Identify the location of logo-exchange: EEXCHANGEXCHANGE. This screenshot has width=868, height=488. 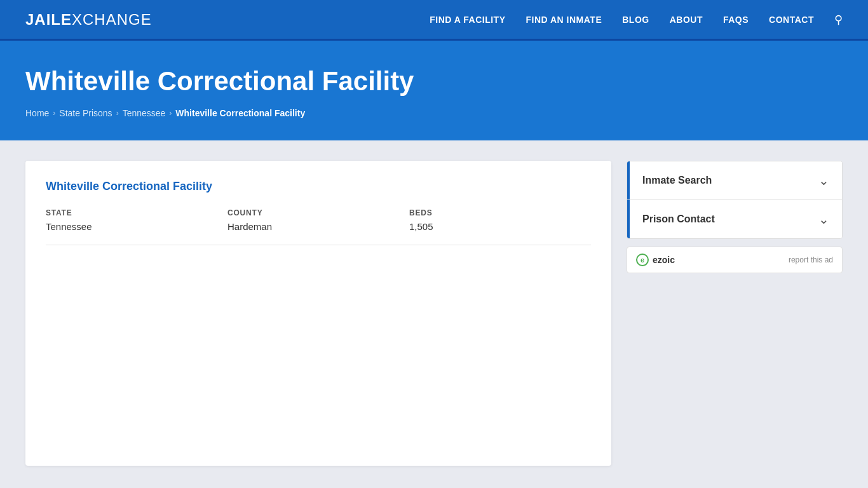
(107, 20).